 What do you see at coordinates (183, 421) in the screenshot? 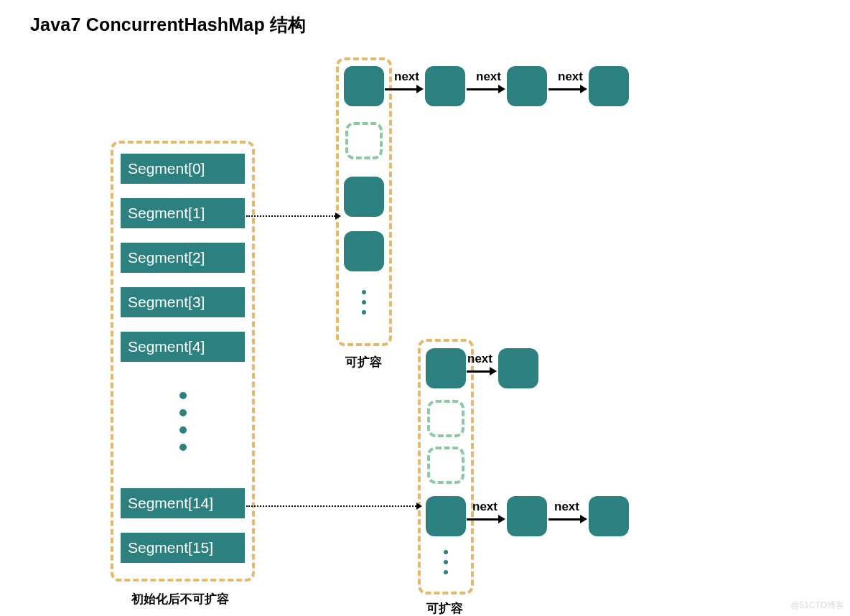
I see `segments-ellipsis-icon` at bounding box center [183, 421].